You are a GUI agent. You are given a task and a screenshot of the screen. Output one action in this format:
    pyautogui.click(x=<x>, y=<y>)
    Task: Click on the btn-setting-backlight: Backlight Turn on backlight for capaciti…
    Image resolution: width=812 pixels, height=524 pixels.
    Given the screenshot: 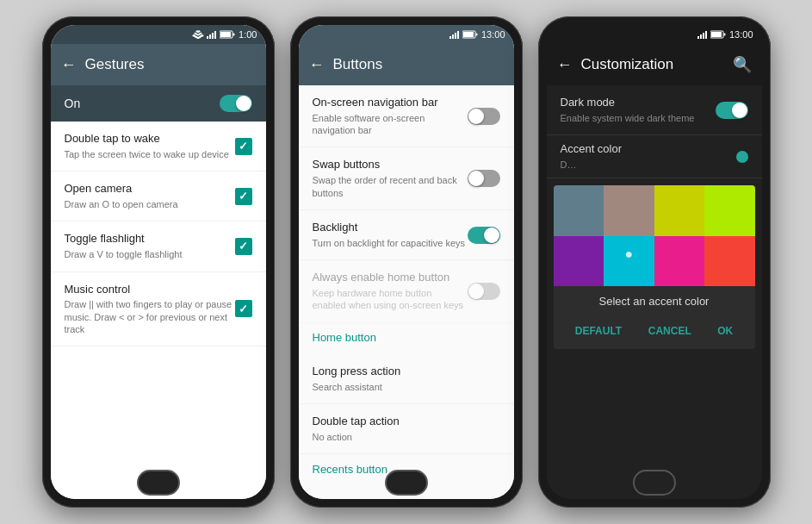 What is the action you would take?
    pyautogui.click(x=406, y=235)
    